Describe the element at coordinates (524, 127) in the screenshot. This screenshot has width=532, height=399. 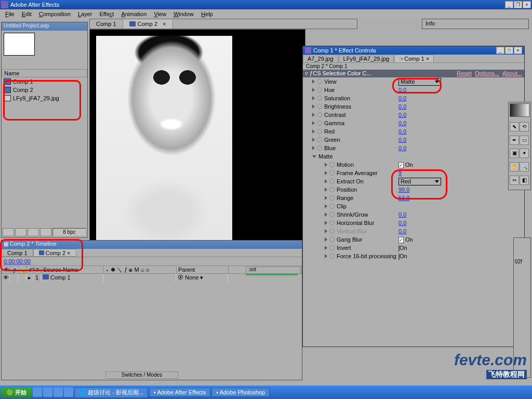
I see `rotate-tool: ⟲` at that location.